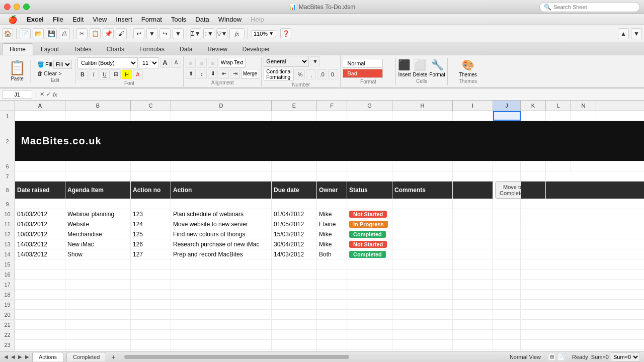 The width and height of the screenshot is (644, 362). Describe the element at coordinates (332, 305) in the screenshot. I see `cell-F19` at that location.